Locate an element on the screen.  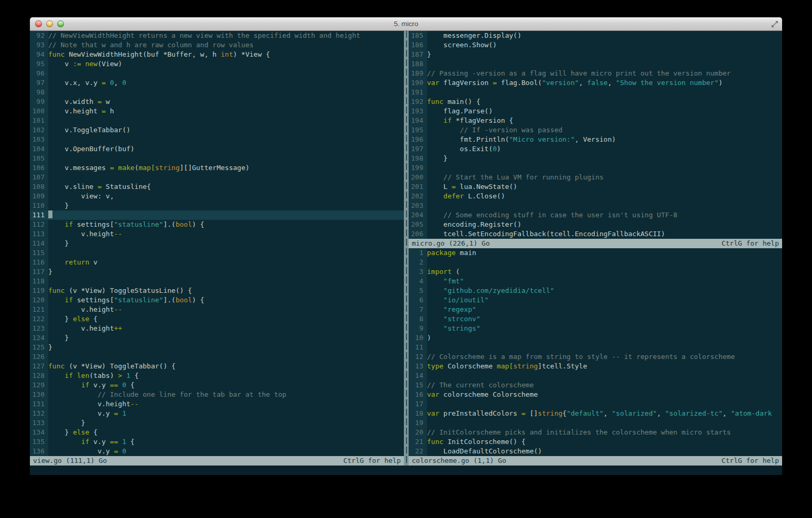
code-line: 121 v.height-- is located at coordinates (217, 310).